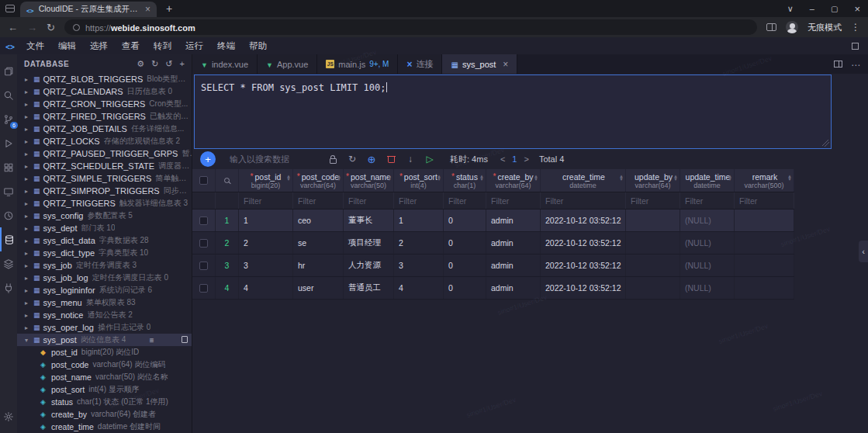 The width and height of the screenshot is (868, 433). Describe the element at coordinates (825, 143) in the screenshot. I see `resize-handle-icon` at that location.